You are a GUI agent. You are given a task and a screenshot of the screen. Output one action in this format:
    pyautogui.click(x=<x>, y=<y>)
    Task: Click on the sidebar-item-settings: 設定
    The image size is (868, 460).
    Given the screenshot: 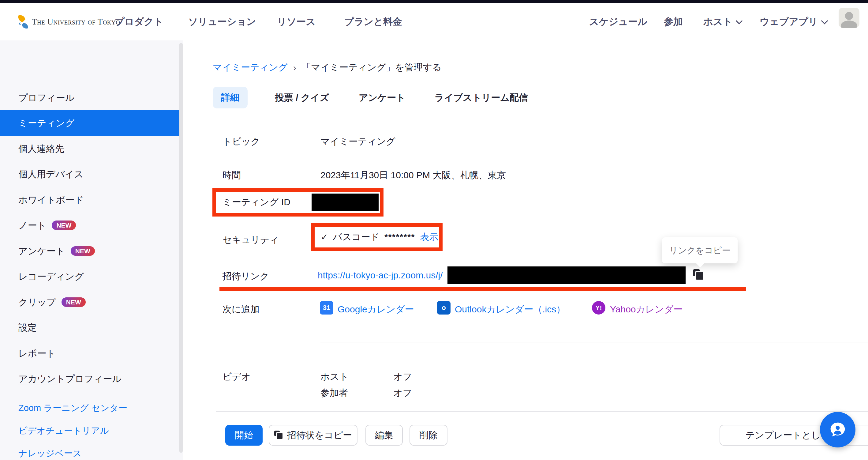 What is the action you would take?
    pyautogui.click(x=90, y=328)
    